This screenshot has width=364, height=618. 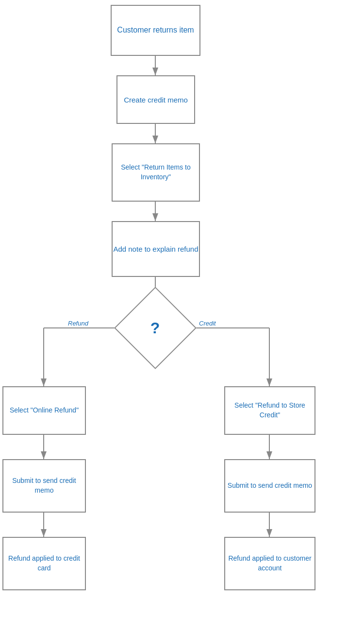 I want to click on select-store-credit-box: Select "Refund to Store Credit", so click(x=270, y=411).